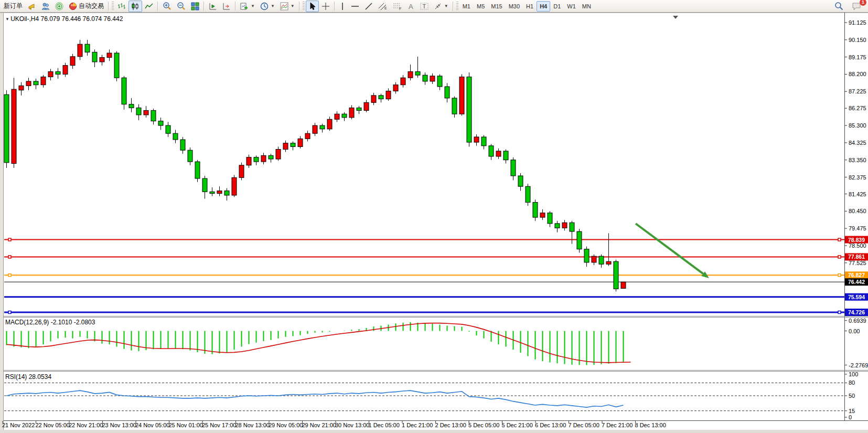  I want to click on clock-icon, so click(264, 6).